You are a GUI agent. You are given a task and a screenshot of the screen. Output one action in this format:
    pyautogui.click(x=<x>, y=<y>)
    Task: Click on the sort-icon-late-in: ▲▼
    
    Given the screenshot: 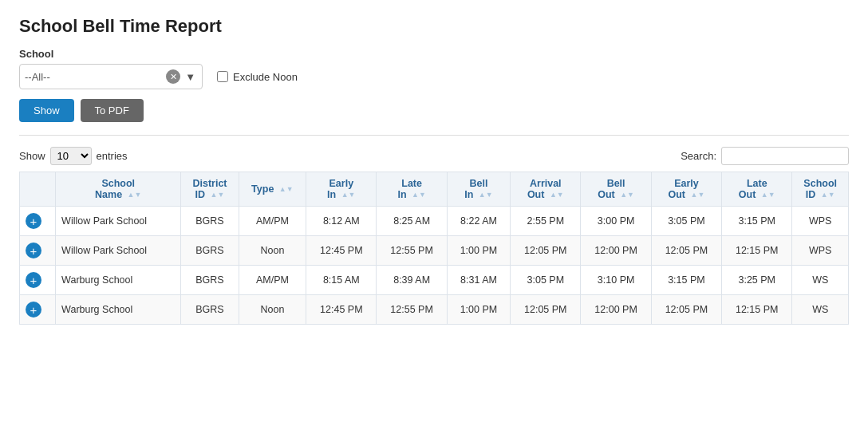 What is the action you would take?
    pyautogui.click(x=419, y=195)
    